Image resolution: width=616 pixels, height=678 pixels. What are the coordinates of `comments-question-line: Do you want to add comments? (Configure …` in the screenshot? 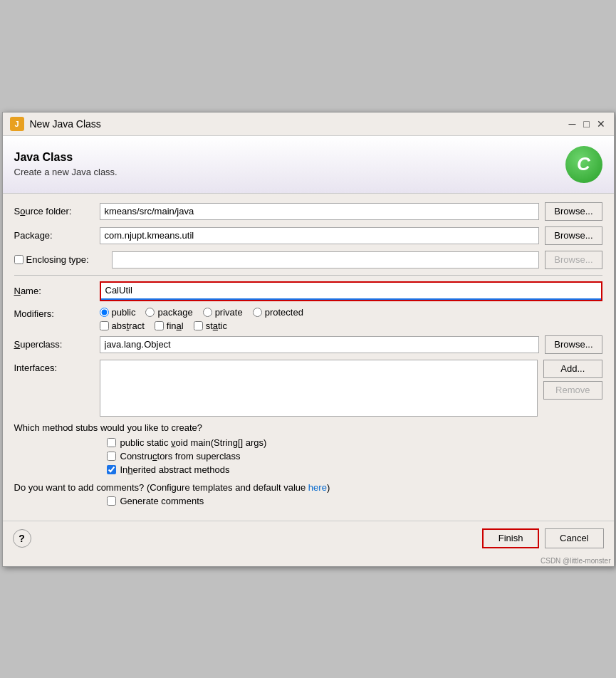 It's located at (308, 487).